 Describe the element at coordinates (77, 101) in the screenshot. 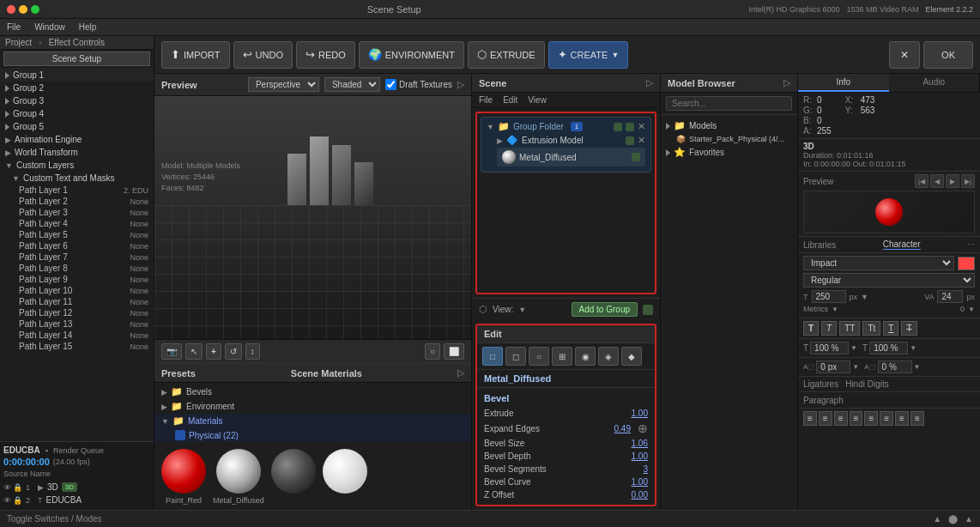

I see `group-3: Group 3` at that location.